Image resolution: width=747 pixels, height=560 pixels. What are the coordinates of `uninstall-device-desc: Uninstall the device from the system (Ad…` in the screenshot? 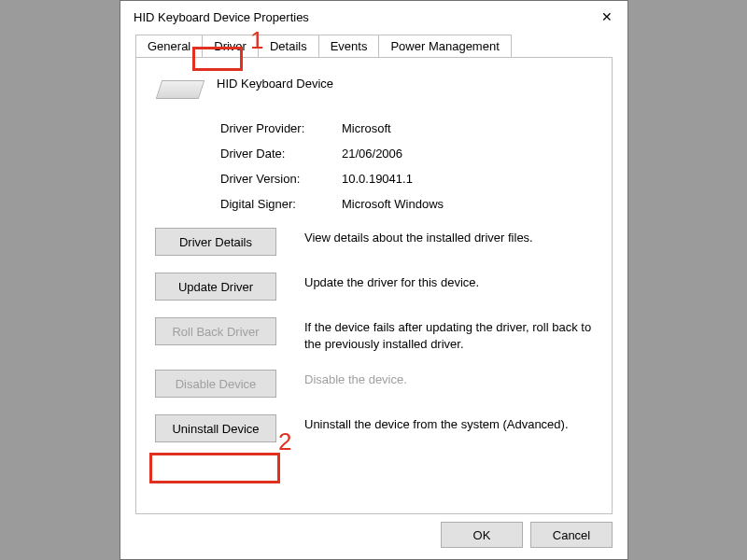 It's located at (435, 424).